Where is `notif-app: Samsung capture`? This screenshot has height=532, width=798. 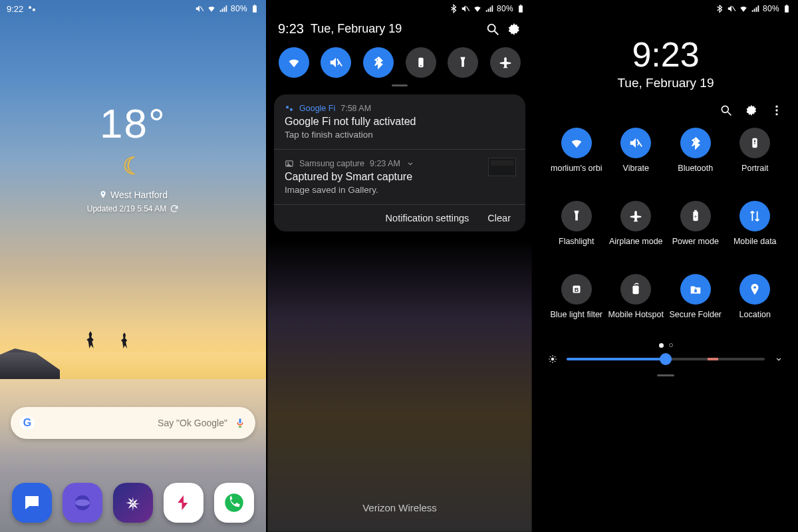 notif-app: Samsung capture is located at coordinates (332, 164).